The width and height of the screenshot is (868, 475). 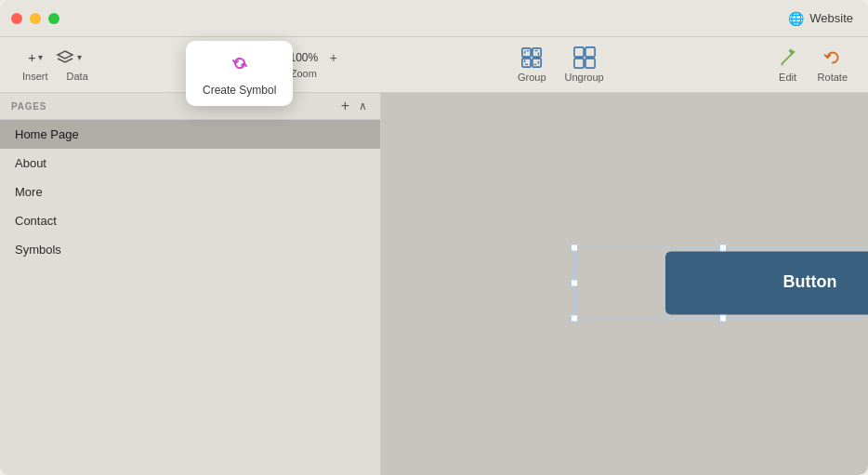 I want to click on insert-group: + ▾ ▾ Insert Data, so click(x=56, y=65).